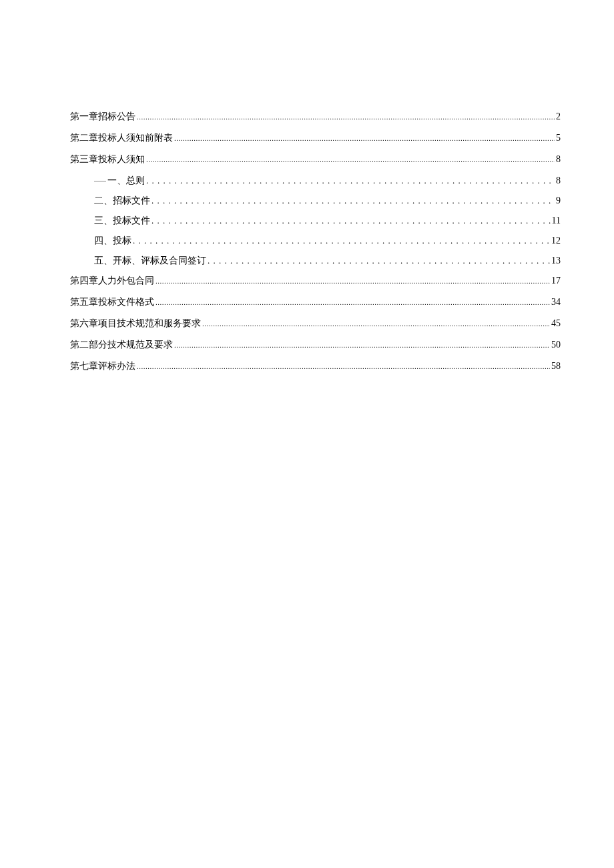  Describe the element at coordinates (119, 181) in the screenshot. I see `toc-title: 一、总则` at that location.